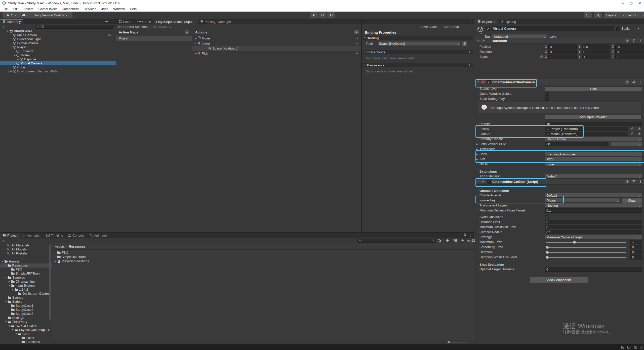 The image size is (644, 350). I want to click on action-row-jump: ▼Jump＋, so click(277, 43).